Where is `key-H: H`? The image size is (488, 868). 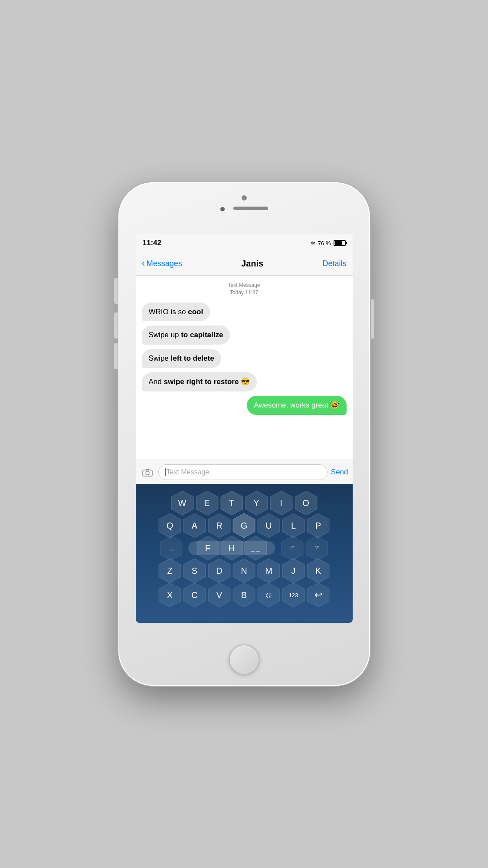
key-H: H is located at coordinates (232, 548).